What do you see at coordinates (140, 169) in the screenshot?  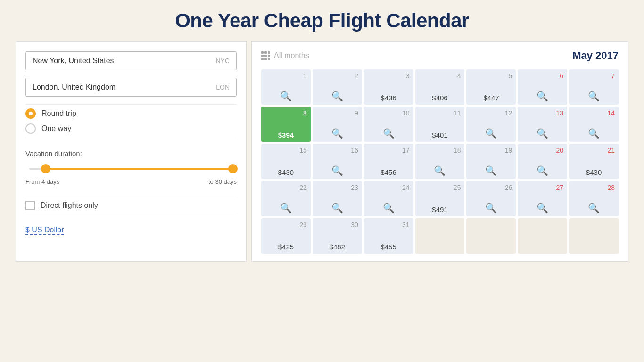 I see `slider-fill` at bounding box center [140, 169].